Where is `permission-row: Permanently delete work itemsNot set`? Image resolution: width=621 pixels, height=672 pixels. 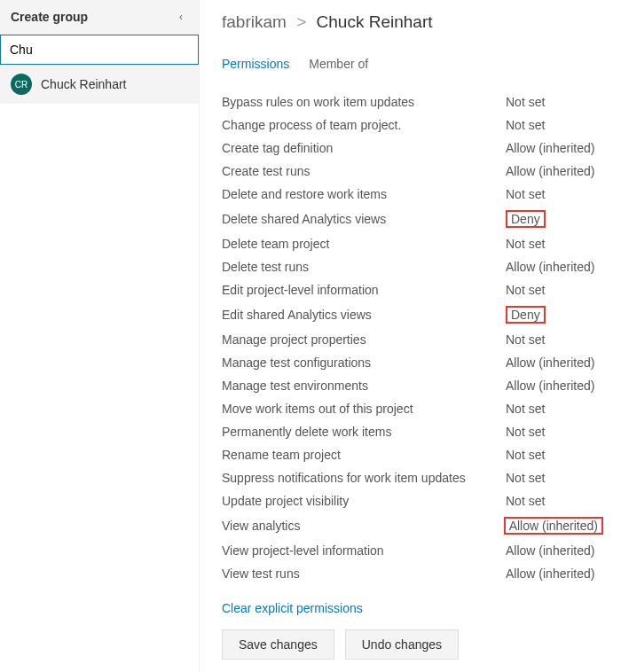
permission-row: Permanently delete work itemsNot set is located at coordinates (413, 432).